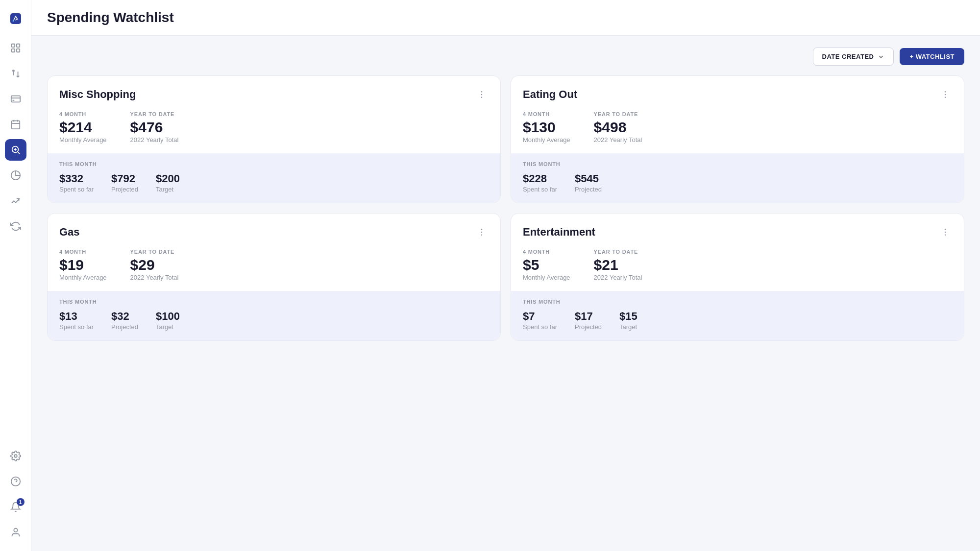  What do you see at coordinates (76, 327) in the screenshot?
I see `spent-label: Spent so far` at bounding box center [76, 327].